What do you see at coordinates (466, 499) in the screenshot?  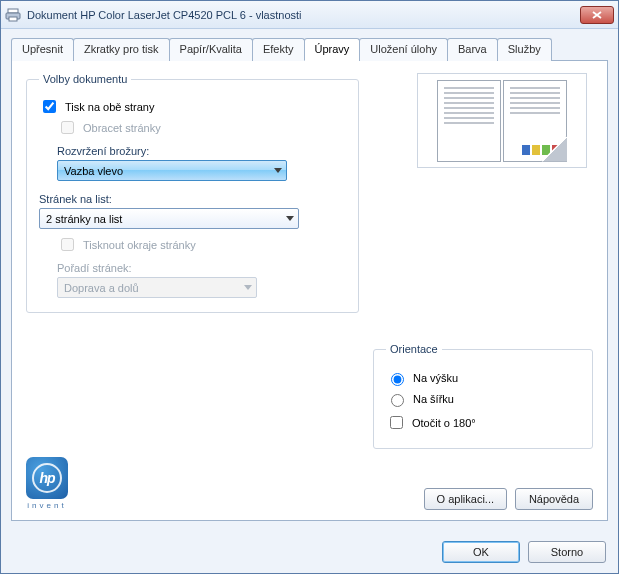 I see `about-button: O aplikaci...` at bounding box center [466, 499].